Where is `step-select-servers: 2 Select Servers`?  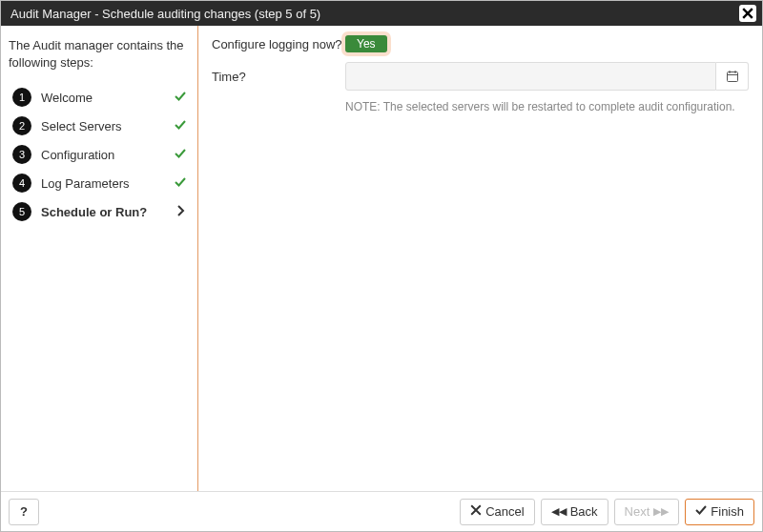 step-select-servers: 2 Select Servers is located at coordinates (99, 126).